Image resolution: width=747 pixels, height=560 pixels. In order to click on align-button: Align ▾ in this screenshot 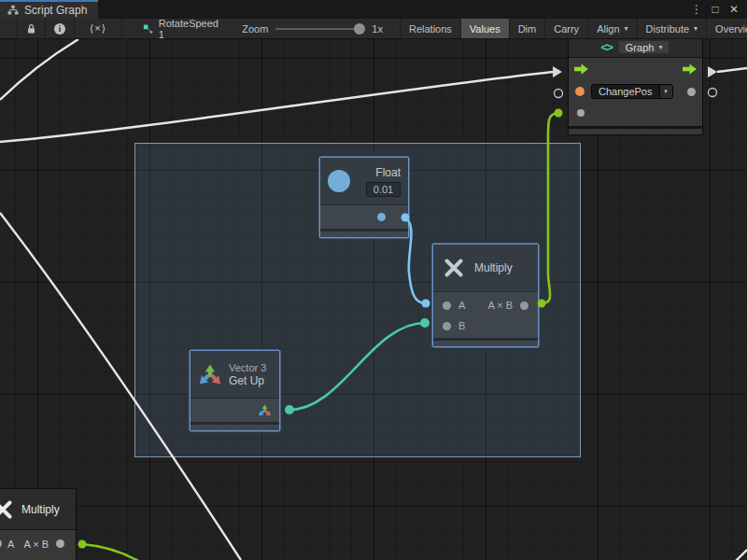, I will do `click(612, 28)`.